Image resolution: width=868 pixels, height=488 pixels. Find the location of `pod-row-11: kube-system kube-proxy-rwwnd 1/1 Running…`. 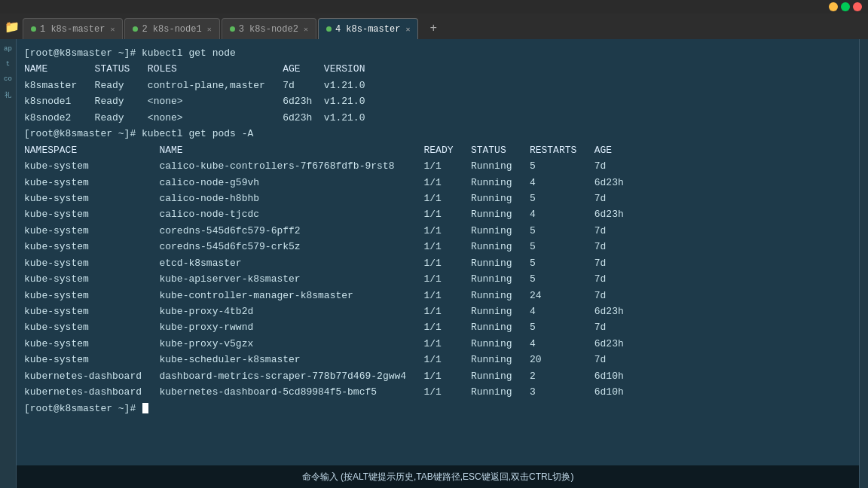

pod-row-11: kube-system kube-proxy-rwwnd 1/1 Running… is located at coordinates (438, 327).